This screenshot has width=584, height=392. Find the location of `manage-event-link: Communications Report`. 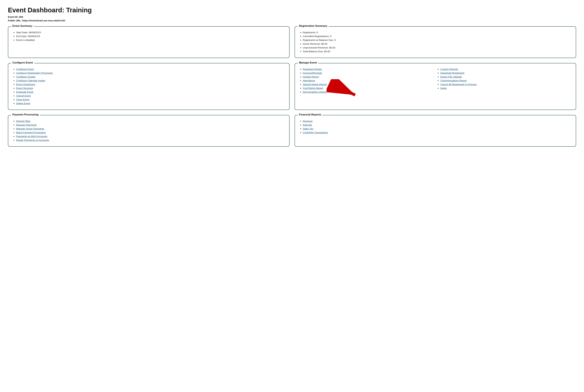

manage-event-link: Communications Report is located at coordinates (454, 80).